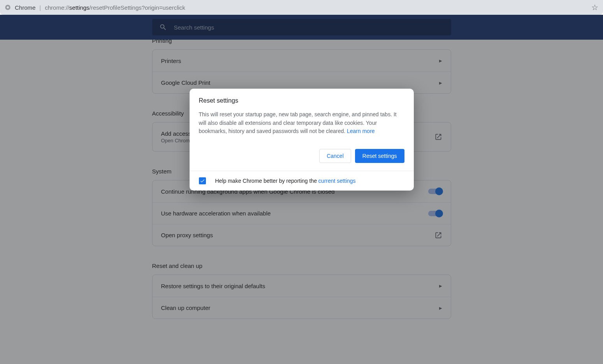 Image resolution: width=603 pixels, height=364 pixels. What do you see at coordinates (435, 191) in the screenshot?
I see `toggle-continue-running` at bounding box center [435, 191].